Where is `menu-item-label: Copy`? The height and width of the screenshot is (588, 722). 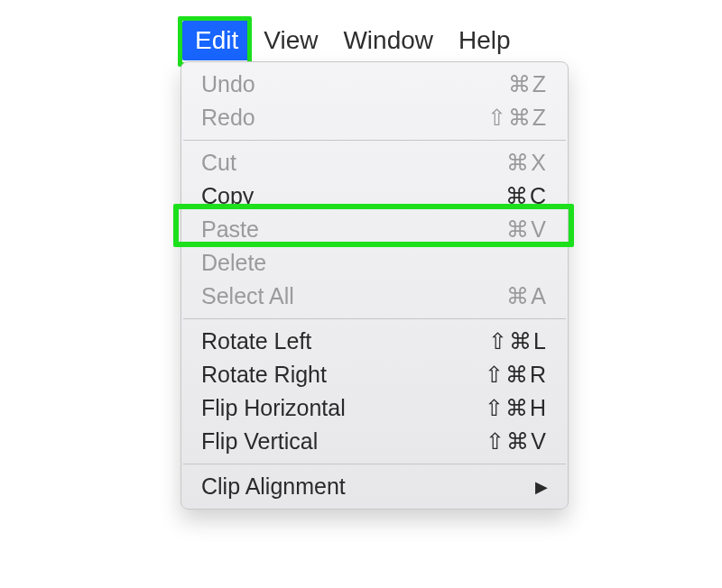
menu-item-label: Copy is located at coordinates (227, 197).